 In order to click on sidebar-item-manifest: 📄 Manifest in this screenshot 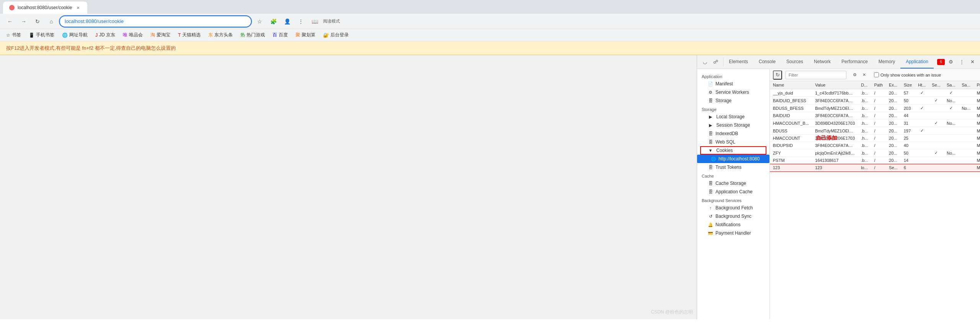, I will do `click(733, 84)`.